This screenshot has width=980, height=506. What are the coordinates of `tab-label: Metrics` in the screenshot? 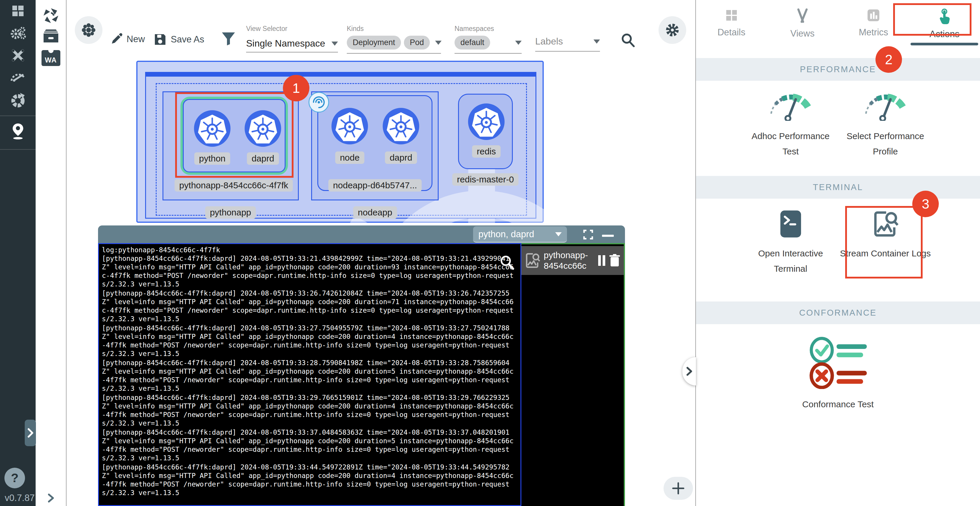 It's located at (873, 32).